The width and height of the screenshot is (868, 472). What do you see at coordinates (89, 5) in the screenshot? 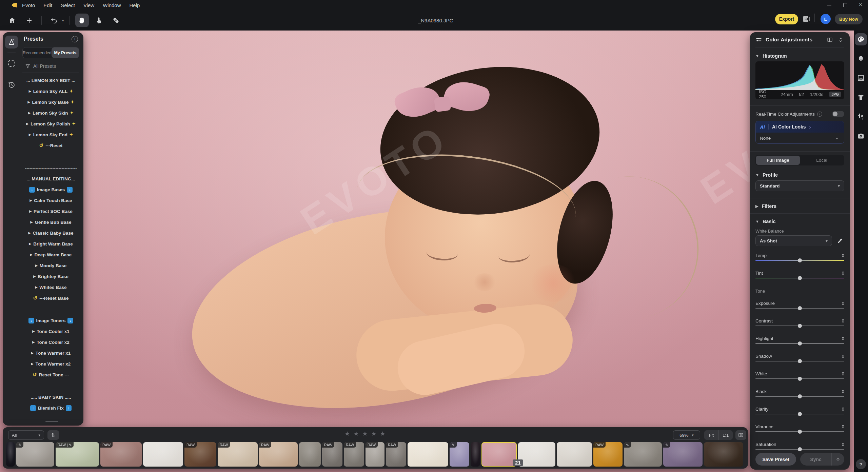
I see `menu-view: View` at bounding box center [89, 5].